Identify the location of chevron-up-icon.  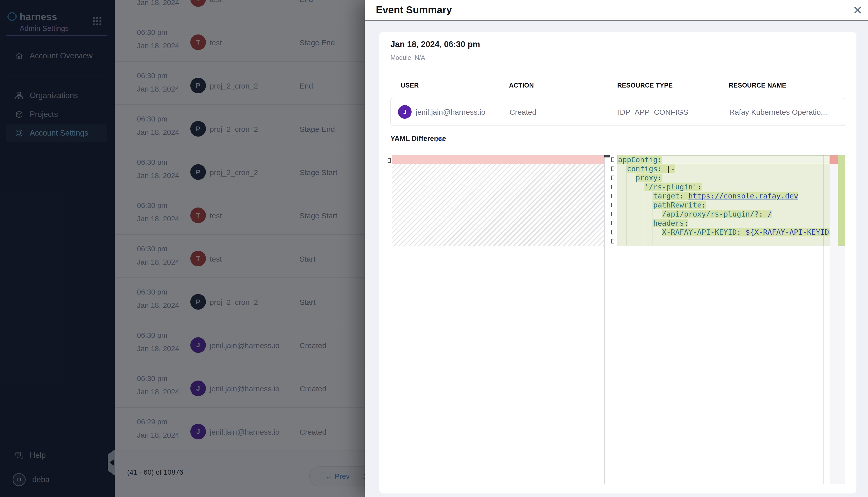
(440, 139).